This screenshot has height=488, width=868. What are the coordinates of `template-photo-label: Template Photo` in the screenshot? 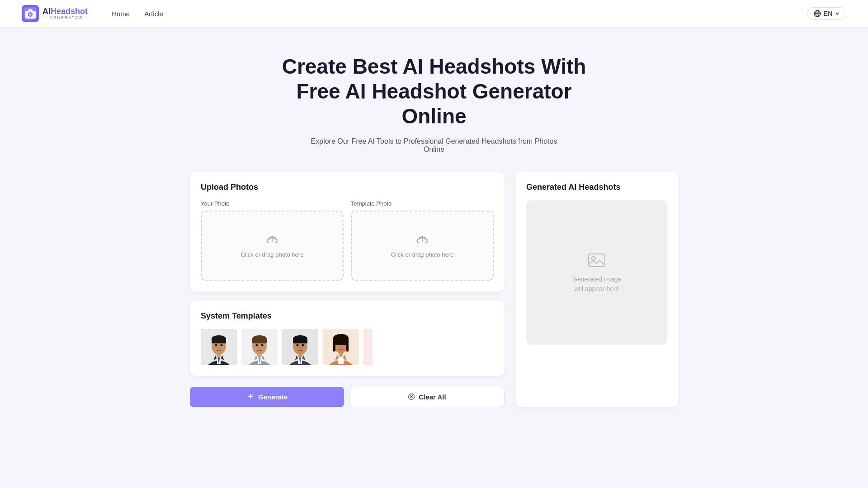 It's located at (422, 203).